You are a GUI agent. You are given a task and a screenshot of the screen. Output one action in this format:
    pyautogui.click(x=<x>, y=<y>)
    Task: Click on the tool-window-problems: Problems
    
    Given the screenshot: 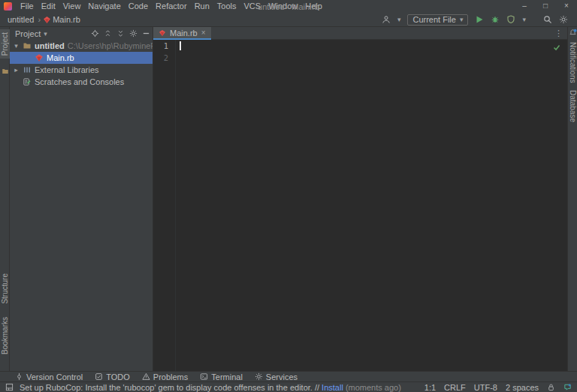 What is the action you would take?
    pyautogui.click(x=165, y=377)
    